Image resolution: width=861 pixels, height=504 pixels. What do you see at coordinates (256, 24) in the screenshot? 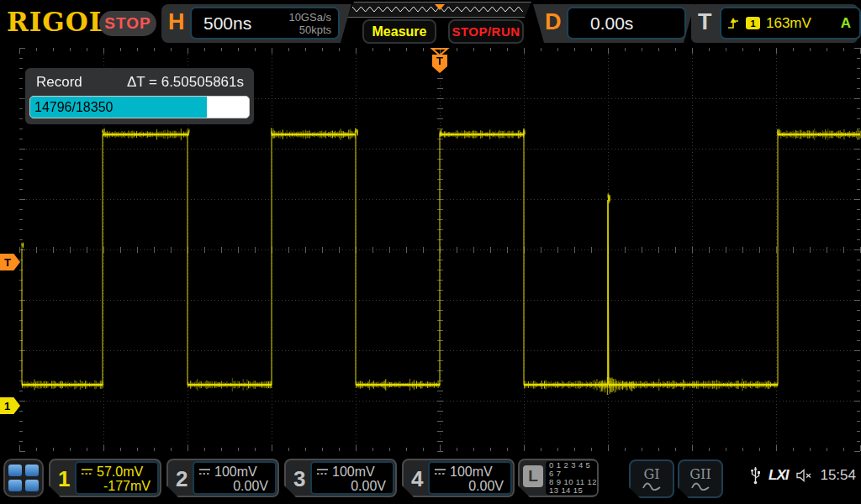
I see `horizontal-settings-box: H 500ns 10GSa/s 50kpts` at bounding box center [256, 24].